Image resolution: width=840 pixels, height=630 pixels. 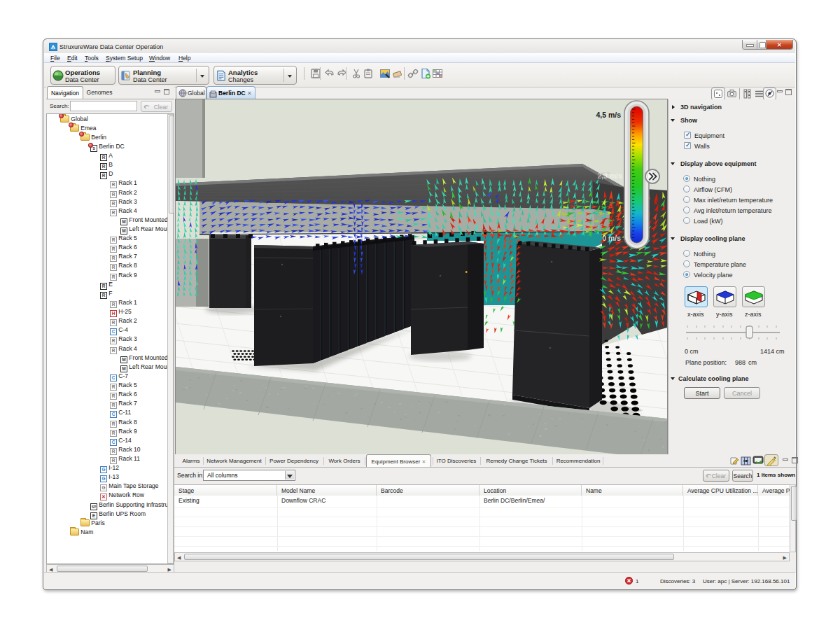 What do you see at coordinates (610, 176) in the screenshot?
I see `svg-text: 2,3 m/s` at bounding box center [610, 176].